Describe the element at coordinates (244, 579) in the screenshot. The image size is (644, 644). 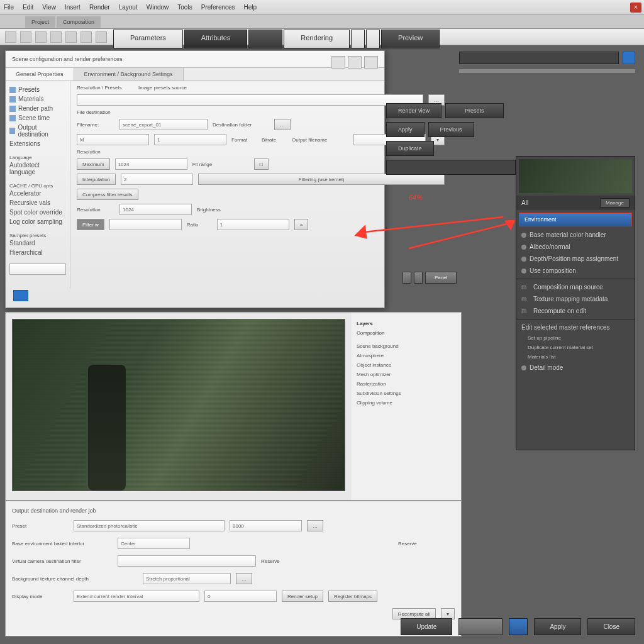
I see `bgtex-button: …` at that location.